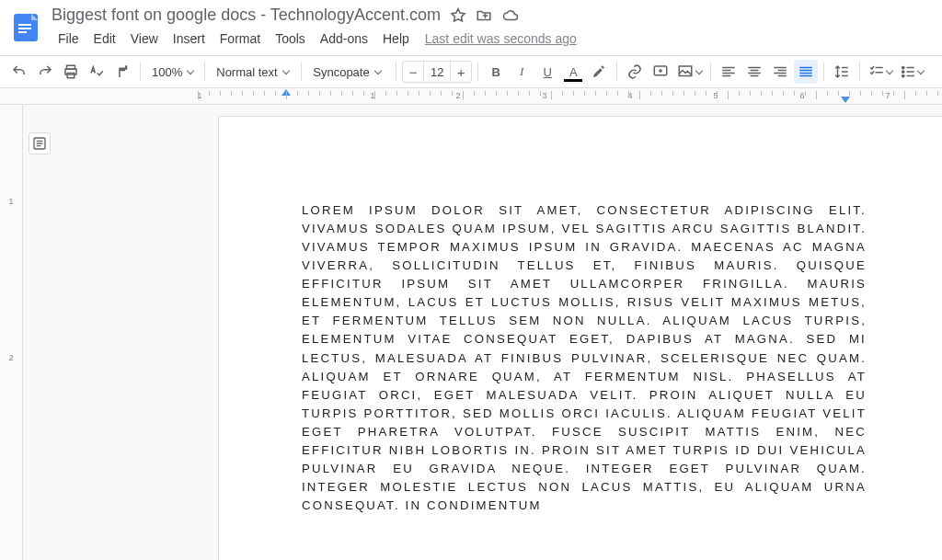 The width and height of the screenshot is (942, 560). Describe the element at coordinates (437, 72) in the screenshot. I see `font-size-input: 12` at that location.